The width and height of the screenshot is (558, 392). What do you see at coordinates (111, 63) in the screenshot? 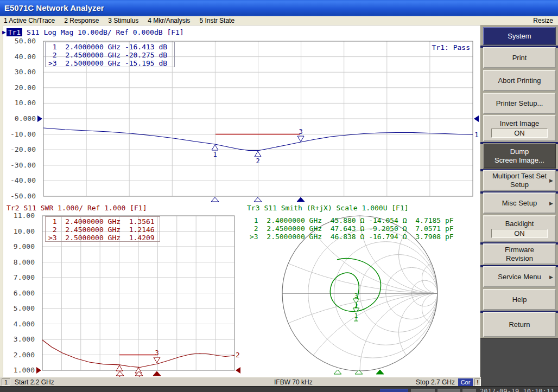
I see `marker-row: >3 2.5000000 GHz -15.195 dB` at bounding box center [111, 63].